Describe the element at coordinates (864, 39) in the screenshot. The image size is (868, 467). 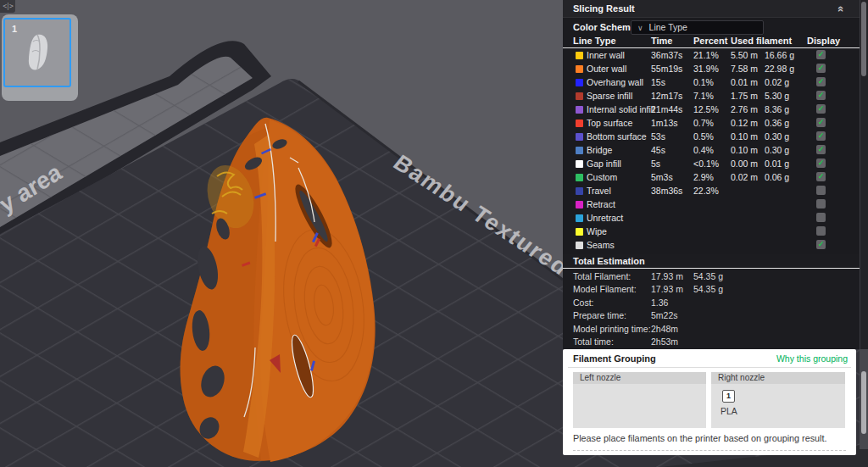
I see `panel-scrollbar-thumb` at that location.